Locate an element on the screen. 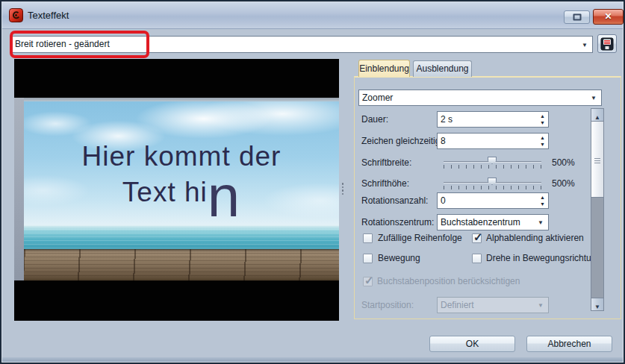 This screenshot has width=625, height=364. app-icon is located at coordinates (16, 15).